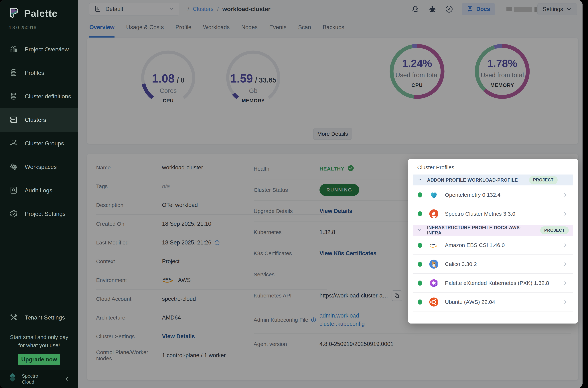  What do you see at coordinates (14, 13) in the screenshot?
I see `palette-logo-icon` at bounding box center [14, 13].